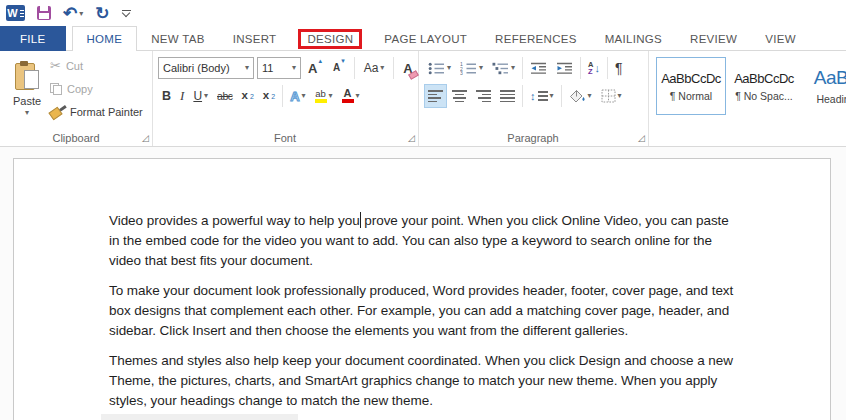 This screenshot has height=420, width=846. Describe the element at coordinates (27, 97) in the screenshot. I see `paste-button: Paste ▾` at that location.